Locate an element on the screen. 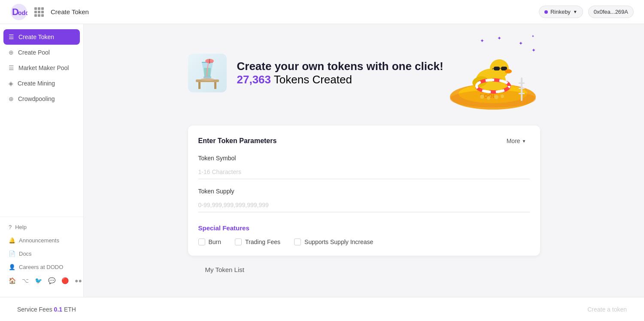  sidebar-item-create-mining: ◈ Create Mining is located at coordinates (42, 83).